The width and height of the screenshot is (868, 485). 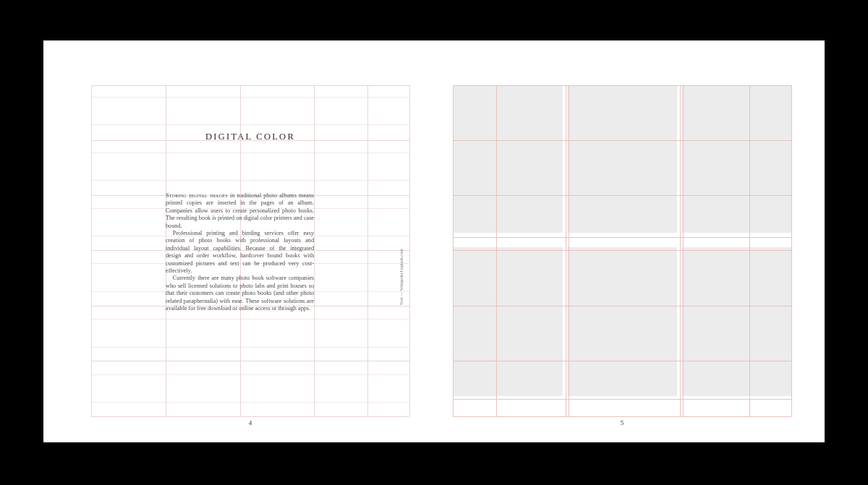 What do you see at coordinates (250, 423) in the screenshot?
I see `page-number-left: 4` at bounding box center [250, 423].